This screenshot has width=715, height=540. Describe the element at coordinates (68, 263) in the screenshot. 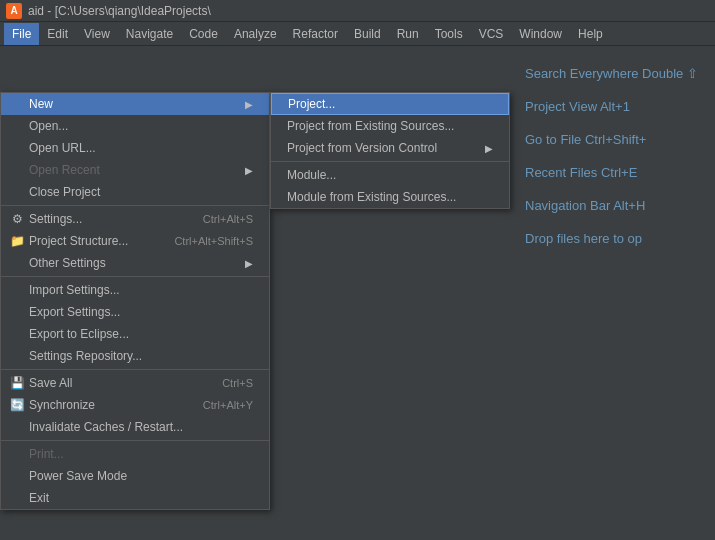

I see `dropdown-item-label: Other Settings` at that location.